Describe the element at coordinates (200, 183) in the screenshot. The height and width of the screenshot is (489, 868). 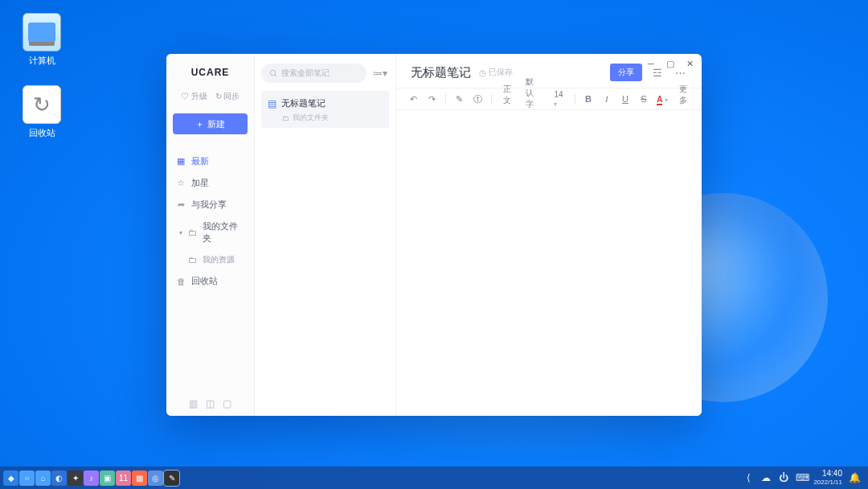
I see `sidebar-item-label: 加星` at that location.